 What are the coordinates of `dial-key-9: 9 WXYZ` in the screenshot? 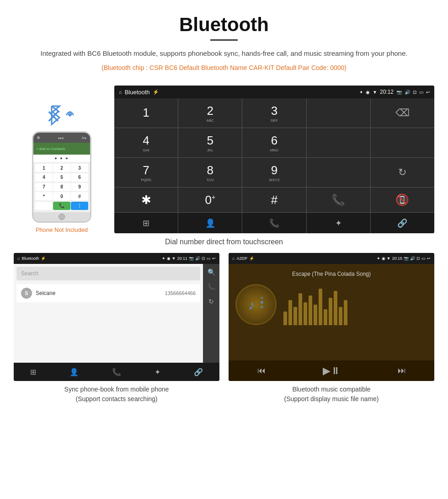 It's located at (274, 172).